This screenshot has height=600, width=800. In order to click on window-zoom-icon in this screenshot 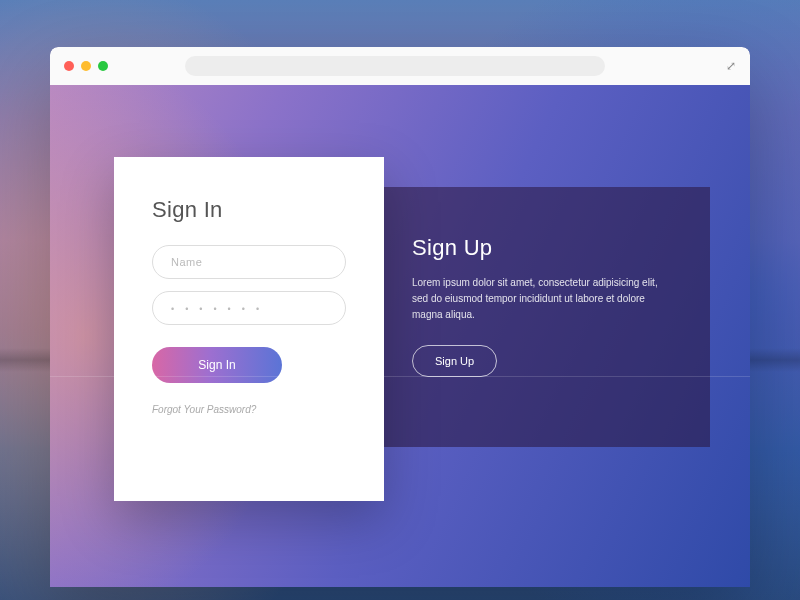, I will do `click(103, 66)`.